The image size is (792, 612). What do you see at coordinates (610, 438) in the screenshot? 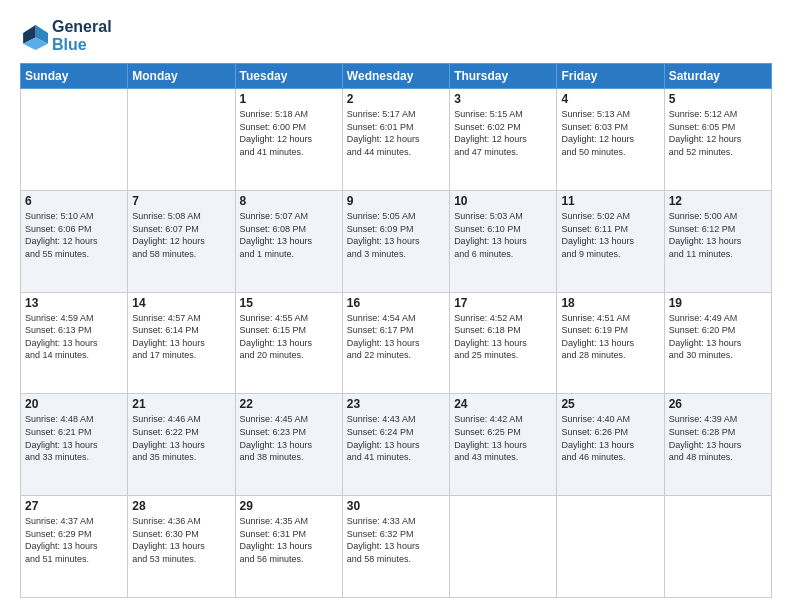
I see `day-info: Sunrise: 4:40 AM Sunset: 6:26 PM Dayligh…` at bounding box center [610, 438].